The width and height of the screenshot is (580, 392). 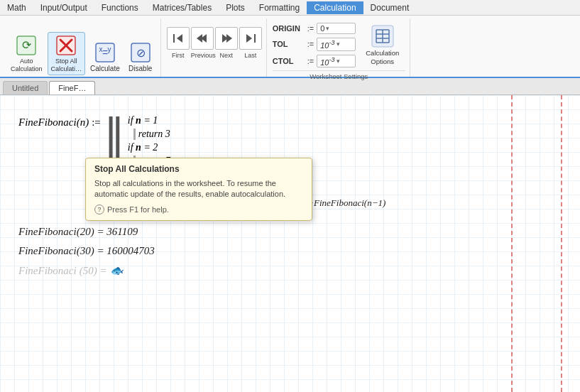 I want to click on svg-text: y, so click(x=109, y=50).